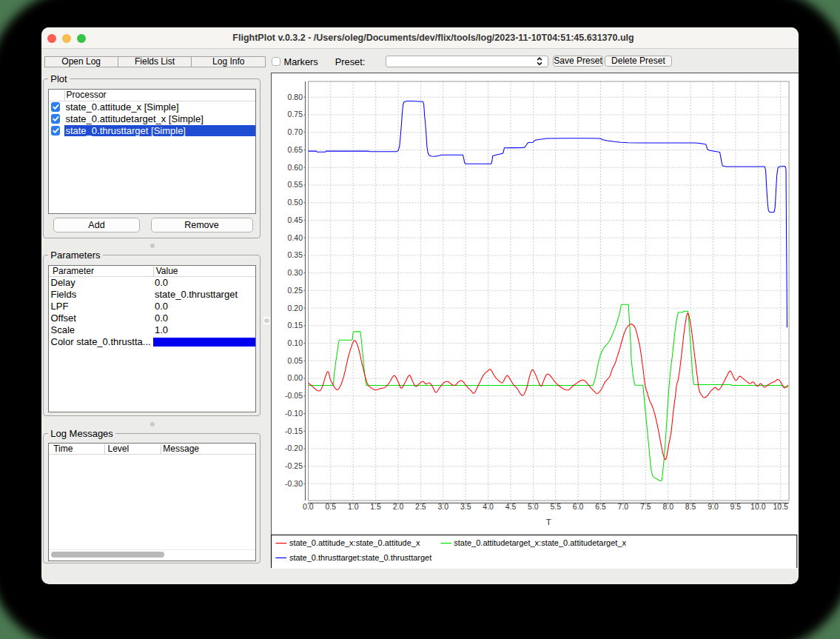  Describe the element at coordinates (548, 522) in the screenshot. I see `svg-text: T` at that location.